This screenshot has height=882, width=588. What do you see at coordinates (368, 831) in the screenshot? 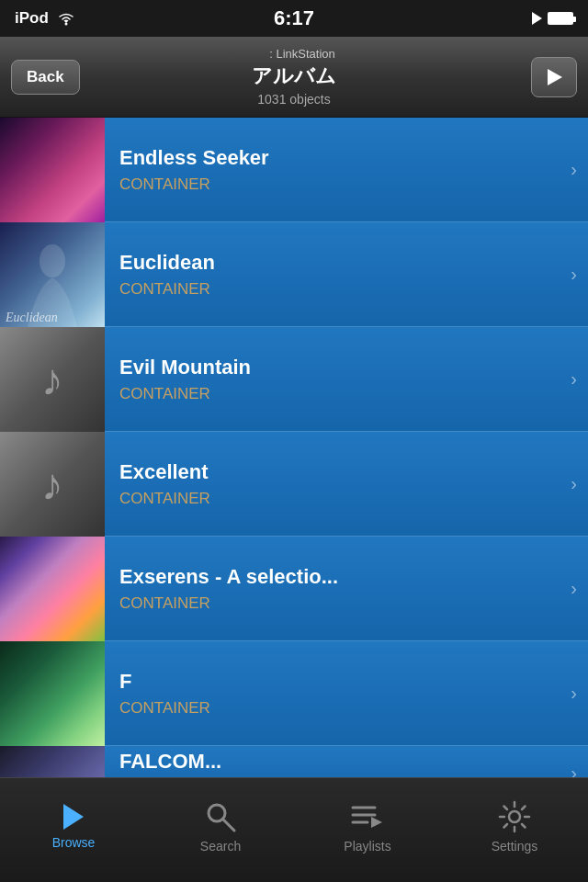
I see `tab-playlists: Playlists` at bounding box center [368, 831].